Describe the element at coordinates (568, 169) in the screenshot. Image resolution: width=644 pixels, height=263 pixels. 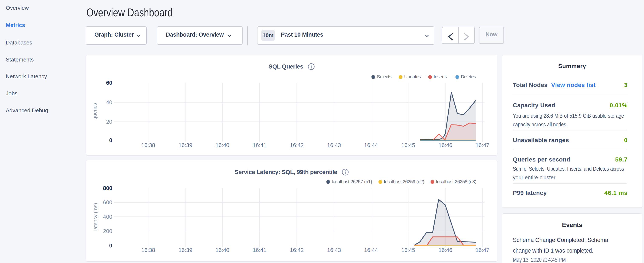
I see `svg-text:Sum of Selects, Updates, Inser: Sum of Selects, Updates, Inserts, and De…` at that location.